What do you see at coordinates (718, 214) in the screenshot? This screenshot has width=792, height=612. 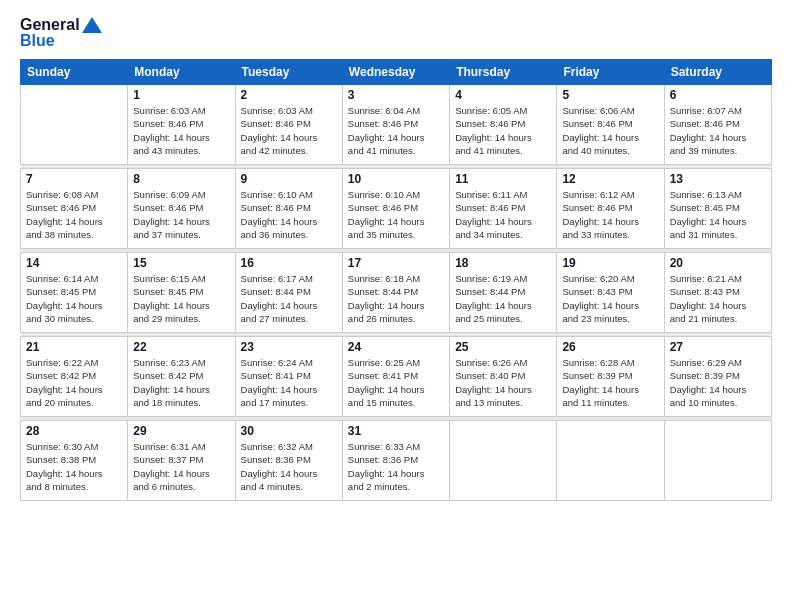 I see `day-info: Sunrise: 6:13 AM Sunset: 8:45 PM Dayligh…` at bounding box center [718, 214].